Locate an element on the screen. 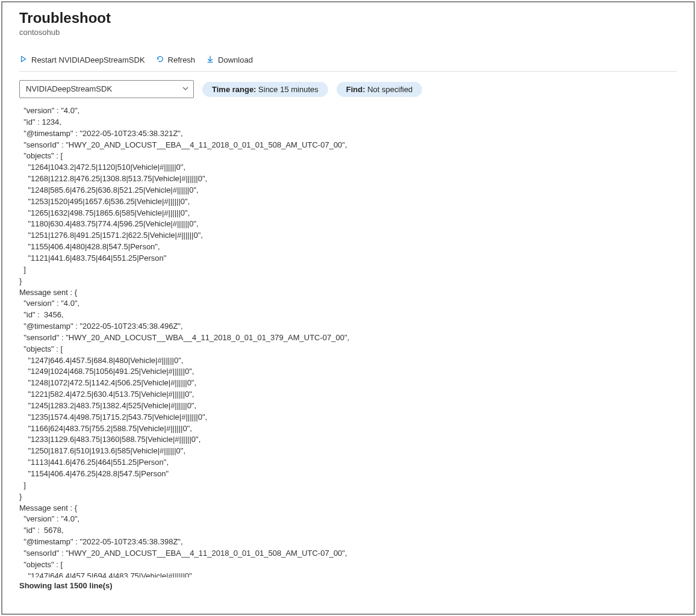  play-icon is located at coordinates (23, 60).